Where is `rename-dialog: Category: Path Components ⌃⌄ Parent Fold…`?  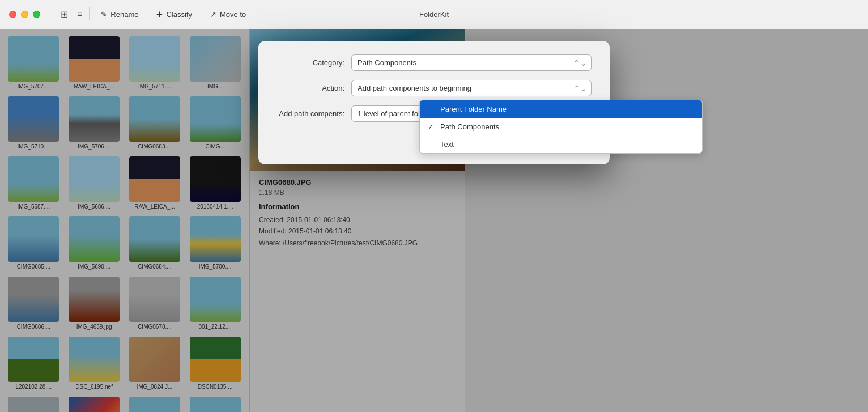 rename-dialog: Category: Path Components ⌃⌄ Parent Fold… is located at coordinates (434, 103).